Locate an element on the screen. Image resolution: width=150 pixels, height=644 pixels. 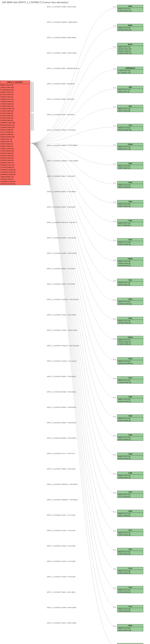
ref-field: WI_ID [NUMC (12)] is located at coordinates (130, 73).